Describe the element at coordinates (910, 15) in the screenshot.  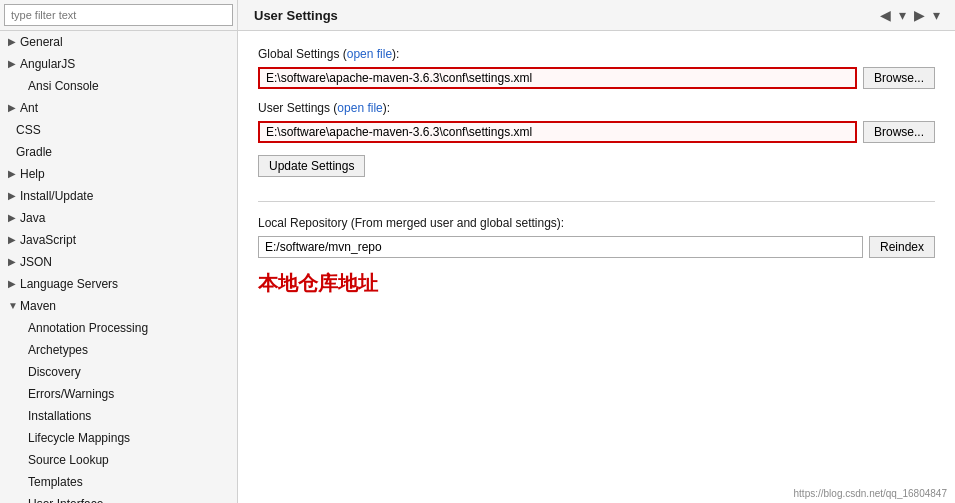
I see `nav-buttons: ◀ ▾ ▶ ▾` at that location.